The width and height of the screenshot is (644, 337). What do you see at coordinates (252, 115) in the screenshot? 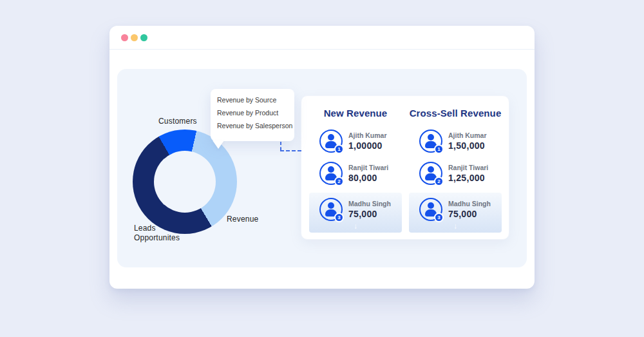
I see `revenue-breakdown-tooltip: Revenue by Source Revenue by Product Rev…` at bounding box center [252, 115].